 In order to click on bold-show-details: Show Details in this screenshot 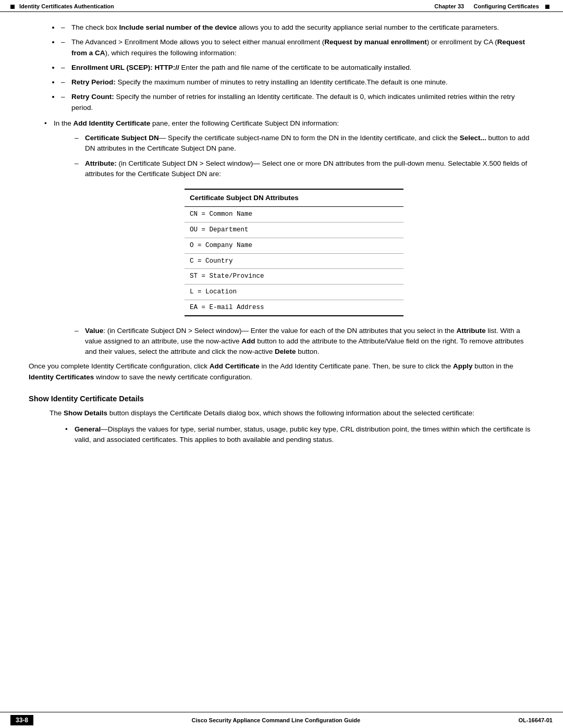, I will do `click(85, 413)`.